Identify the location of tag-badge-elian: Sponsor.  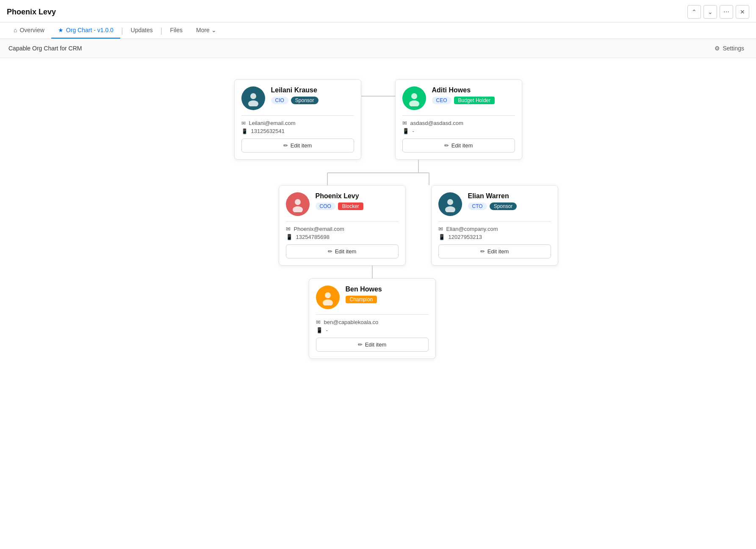
(503, 206).